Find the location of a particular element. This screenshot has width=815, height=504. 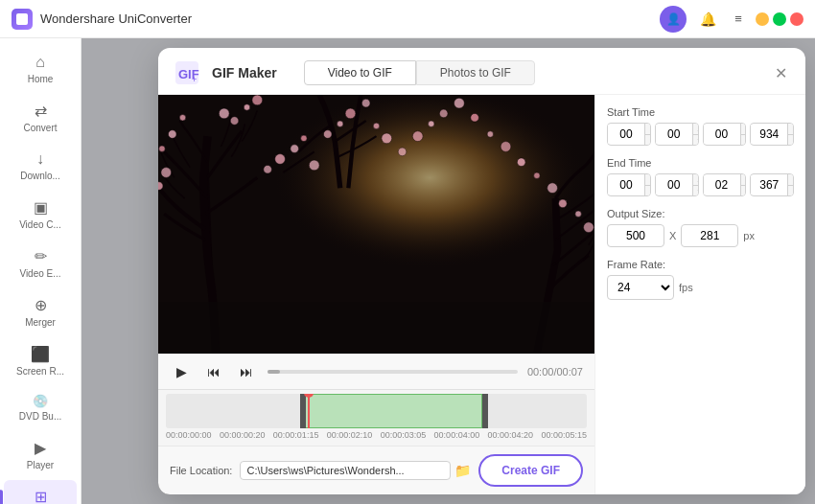

sidebar-item-merger: ⊕ Merger is located at coordinates (40, 312).